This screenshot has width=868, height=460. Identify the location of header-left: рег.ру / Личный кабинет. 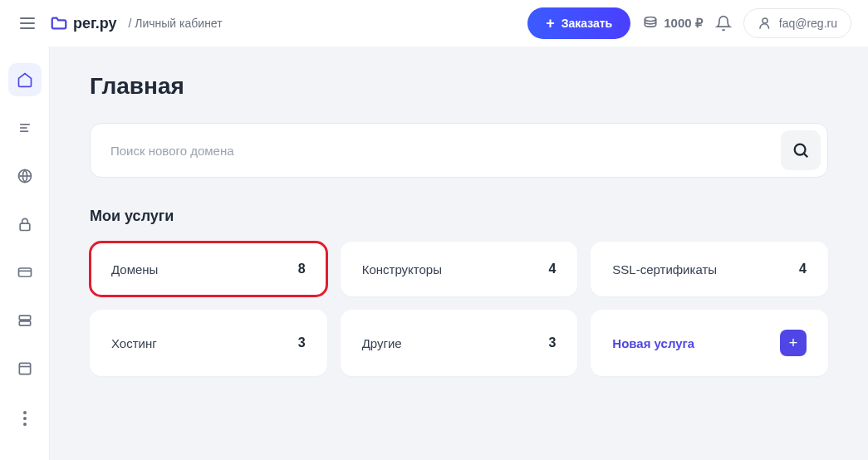
(120, 23).